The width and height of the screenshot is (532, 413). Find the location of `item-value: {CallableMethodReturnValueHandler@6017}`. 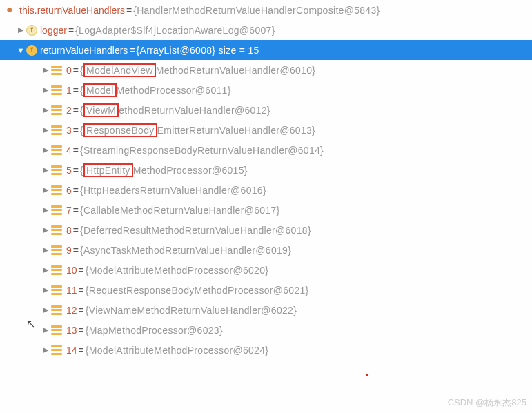

item-value: {CallableMethodReturnValueHandler@6017} is located at coordinates (180, 210).